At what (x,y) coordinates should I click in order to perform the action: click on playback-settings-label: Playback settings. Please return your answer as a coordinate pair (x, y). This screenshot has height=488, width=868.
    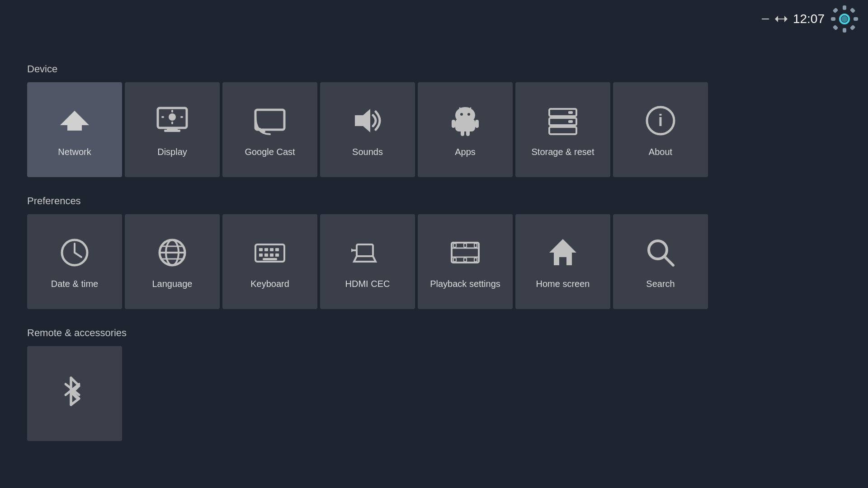
    Looking at the image, I should click on (465, 284).